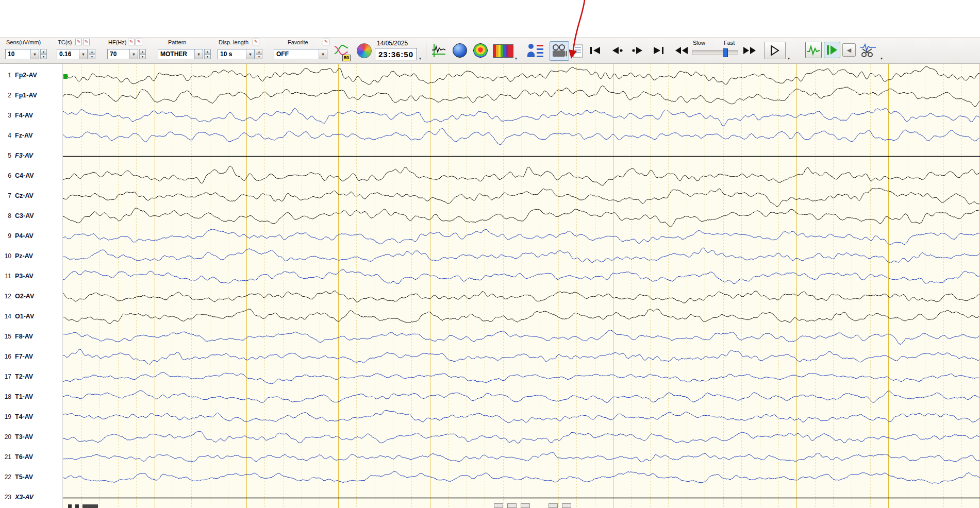  Describe the element at coordinates (24, 196) in the screenshot. I see `channel-label: Cz-AV` at that location.